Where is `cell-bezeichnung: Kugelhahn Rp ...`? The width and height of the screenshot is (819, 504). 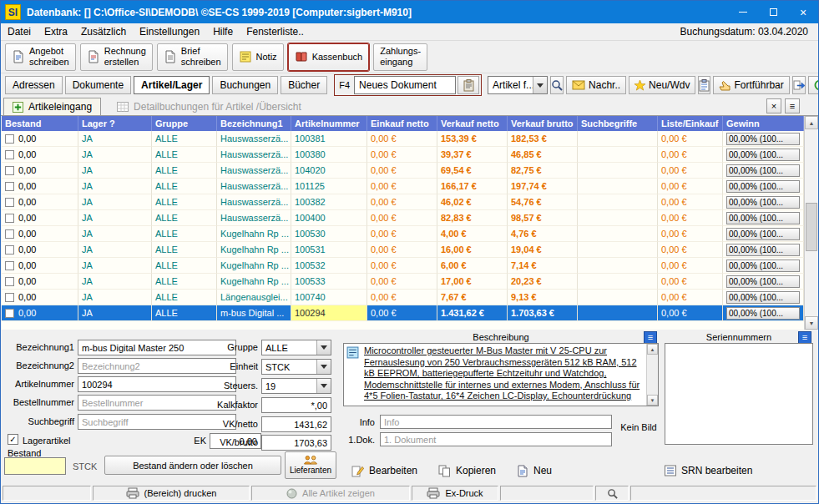 cell-bezeichnung: Kugelhahn Rp ... is located at coordinates (254, 282).